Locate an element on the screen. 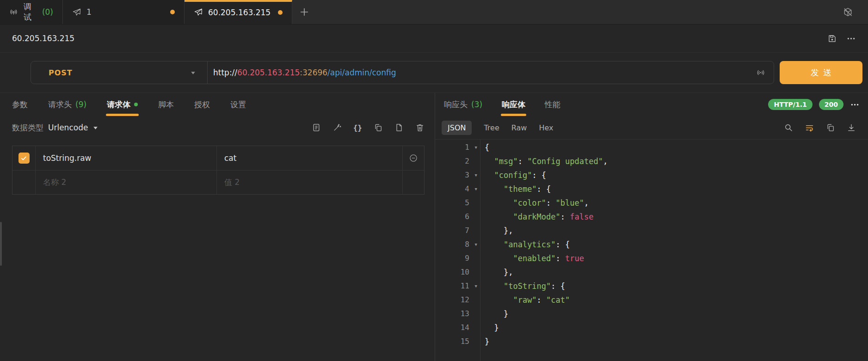  request-header: 60.205.163.215 is located at coordinates (434, 39).